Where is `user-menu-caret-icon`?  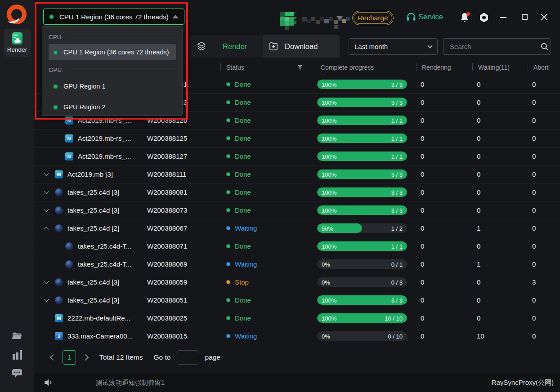 user-menu-caret-icon is located at coordinates (340, 18).